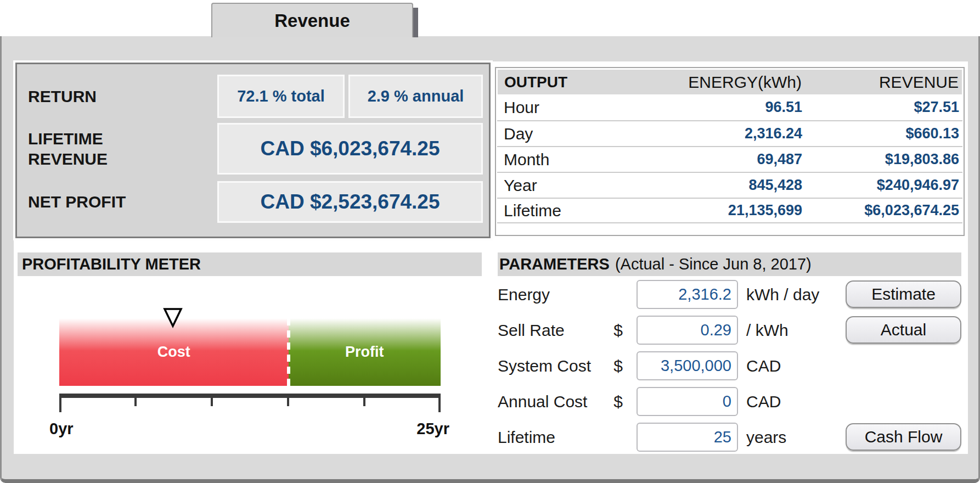  What do you see at coordinates (730, 211) in the screenshot?
I see `table-row: Lifetime 21,135,699 $6,023,674.25` at bounding box center [730, 211].